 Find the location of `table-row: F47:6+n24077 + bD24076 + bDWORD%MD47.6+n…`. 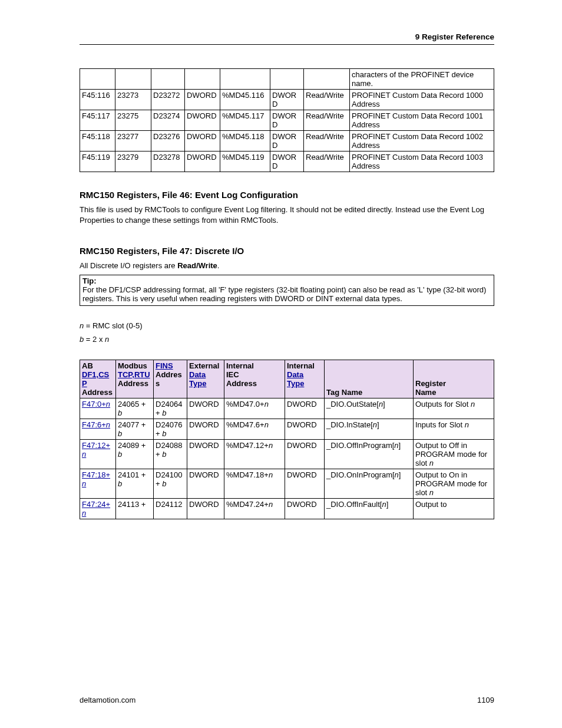

table-row: F47:6+n24077 + bD24076 + bDWORD%MD47.6+n… is located at coordinates (287, 429).